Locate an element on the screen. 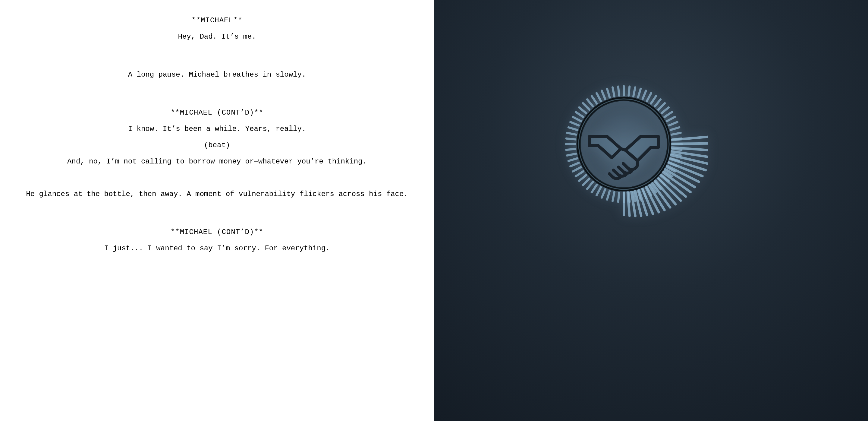 The height and width of the screenshot is (421, 868). parenthetical: (beat) is located at coordinates (217, 145).